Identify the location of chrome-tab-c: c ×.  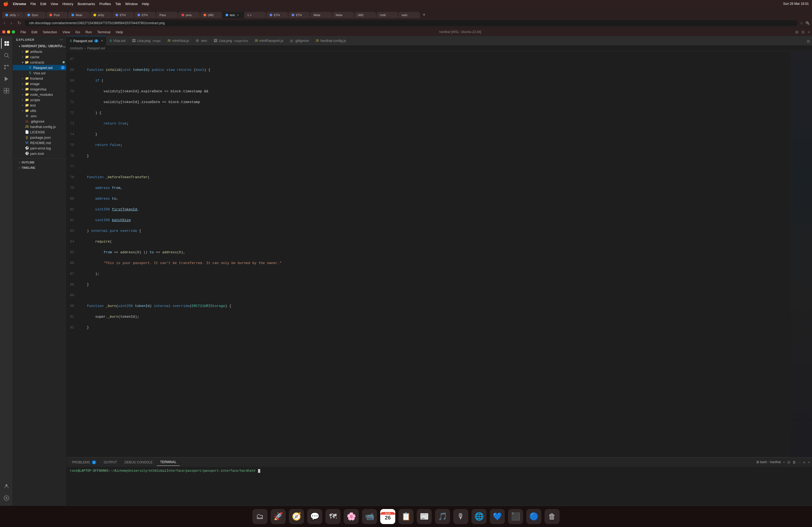
(255, 15).